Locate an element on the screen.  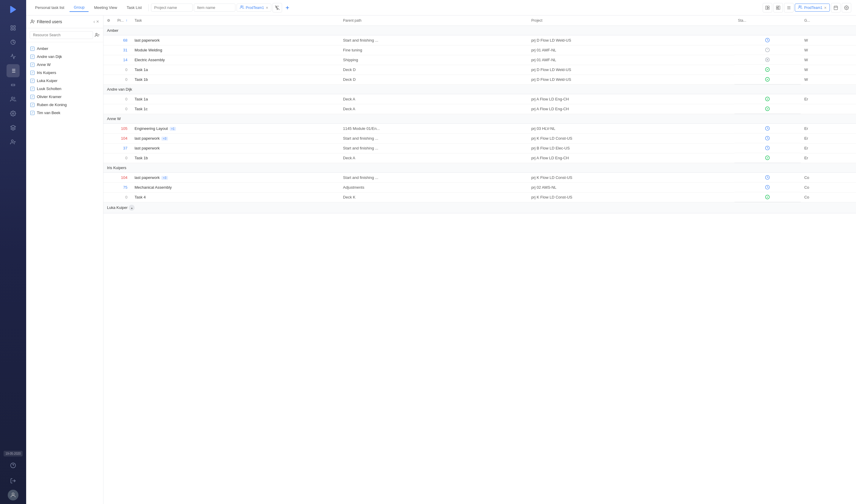
user-item: Luuk Scholten is located at coordinates (65, 89).